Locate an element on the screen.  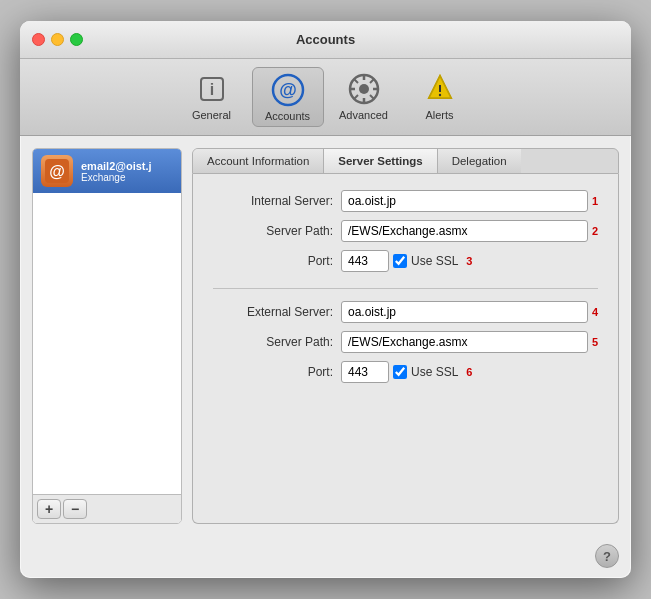
alerts-label: Alerts is located at coordinates (439, 115).